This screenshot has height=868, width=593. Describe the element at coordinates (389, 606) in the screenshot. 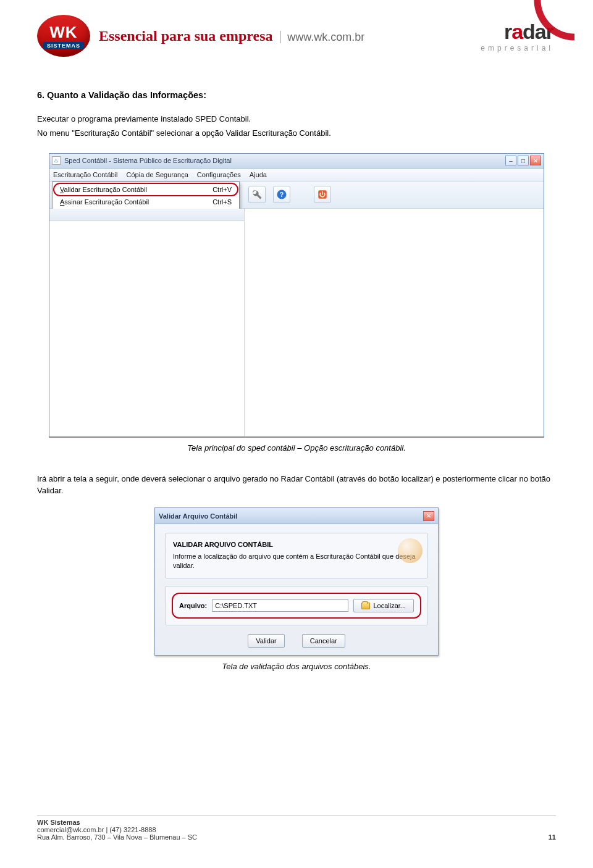

I see `locate-label: Localizar...` at that location.